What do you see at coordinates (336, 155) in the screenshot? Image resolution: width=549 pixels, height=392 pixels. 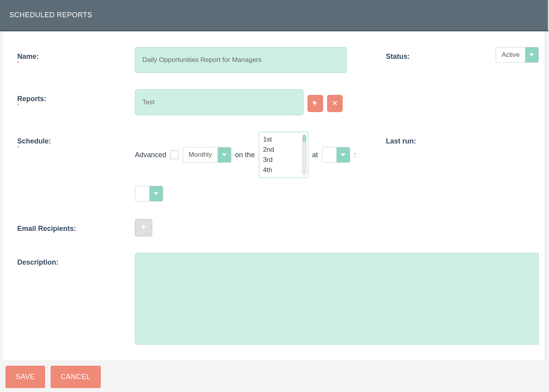 I see `hour-select` at bounding box center [336, 155].